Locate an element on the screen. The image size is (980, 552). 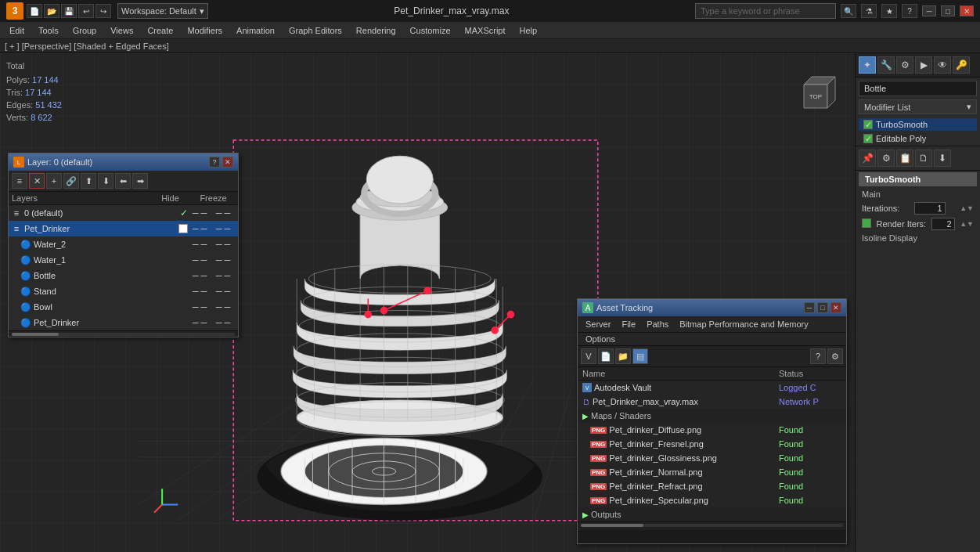
configure-icon: ⚙ is located at coordinates (886, 158).